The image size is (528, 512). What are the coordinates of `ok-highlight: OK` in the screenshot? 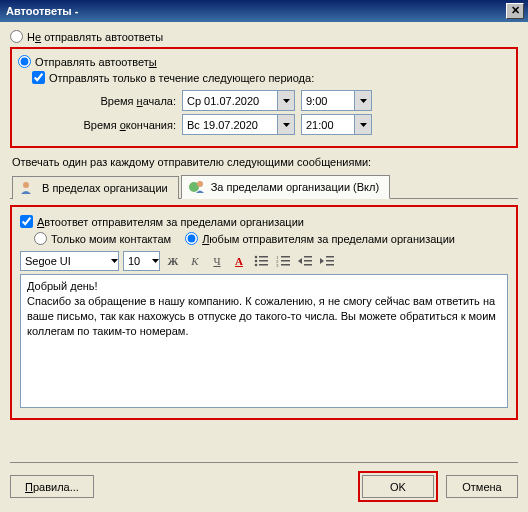 It's located at (398, 486).